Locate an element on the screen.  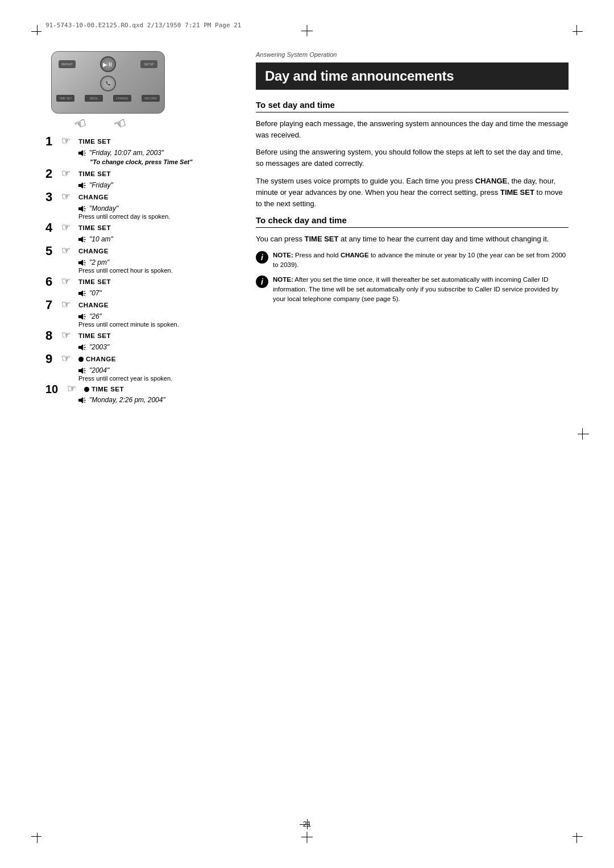
step-spoken: "Friday, 10:07 am, 2003" is located at coordinates (159, 152).